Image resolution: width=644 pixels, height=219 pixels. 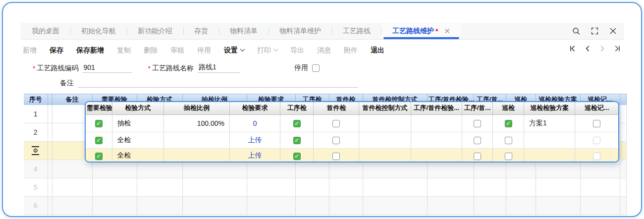 What do you see at coordinates (99, 108) in the screenshot?
I see `header-need-check: 需要检验` at bounding box center [99, 108].